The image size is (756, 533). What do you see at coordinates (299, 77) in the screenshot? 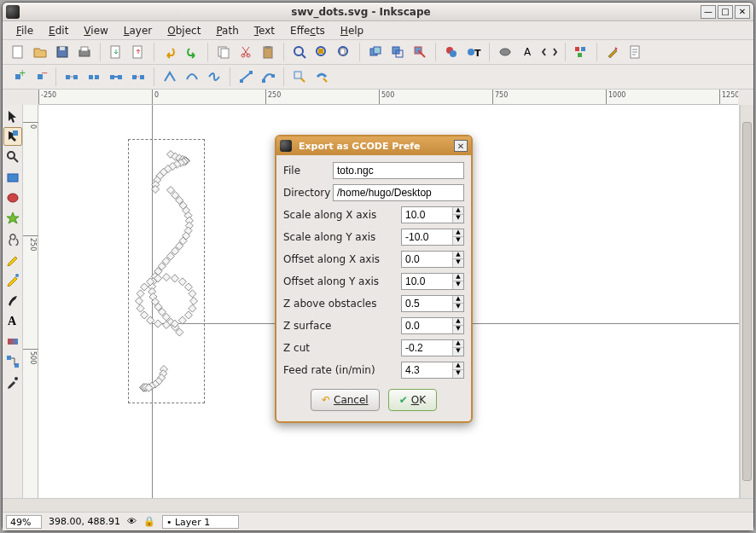
I see `object-to-path-icon` at bounding box center [299, 77].